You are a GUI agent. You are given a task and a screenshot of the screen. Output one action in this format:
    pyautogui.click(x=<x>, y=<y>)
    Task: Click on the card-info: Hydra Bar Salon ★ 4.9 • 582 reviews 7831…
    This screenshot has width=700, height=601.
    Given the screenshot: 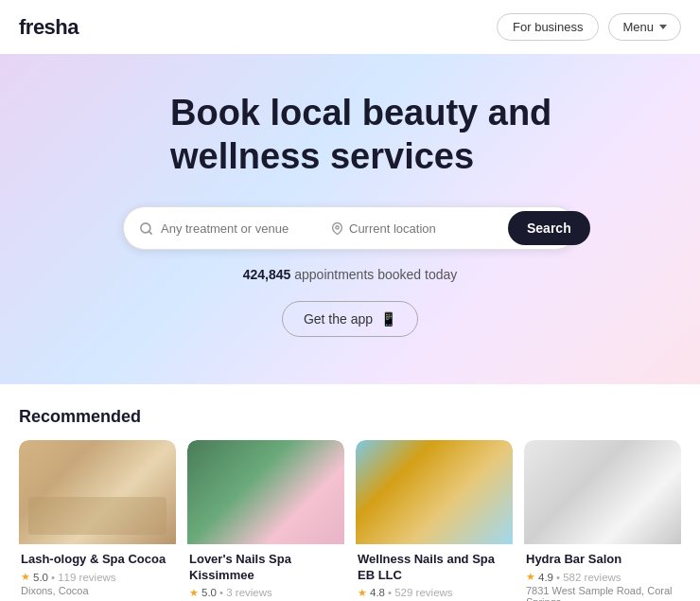 What is the action you would take?
    pyautogui.click(x=603, y=573)
    